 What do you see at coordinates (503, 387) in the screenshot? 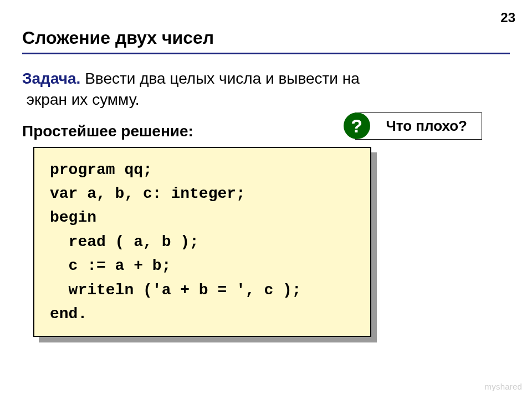
I see `watermark: myshared` at bounding box center [503, 387].